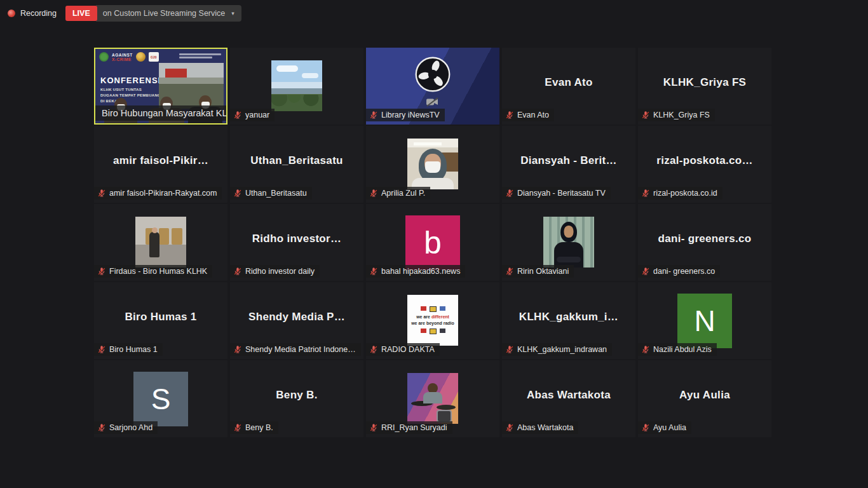 This screenshot has height=488, width=868. I want to click on avatar-photo-landscape, so click(297, 86).